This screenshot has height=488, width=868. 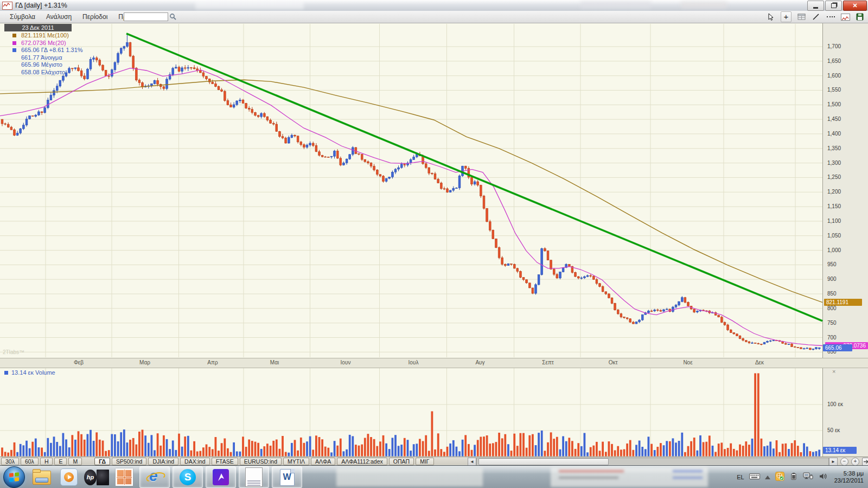 What do you see at coordinates (90, 477) in the screenshot?
I see `hp-icon: hp` at bounding box center [90, 477].